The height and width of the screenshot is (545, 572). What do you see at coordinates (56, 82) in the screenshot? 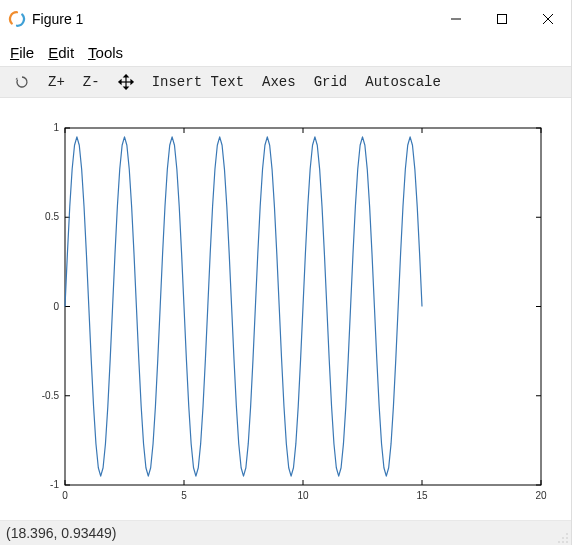
I see `zoom-in-button: Z+` at bounding box center [56, 82].